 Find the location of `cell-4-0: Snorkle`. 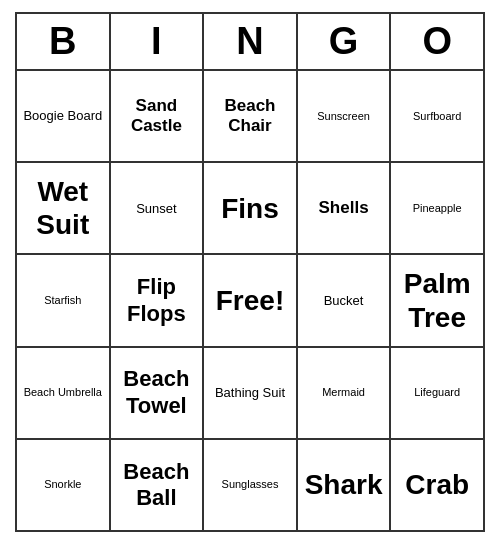

cell-4-0: Snorkle is located at coordinates (64, 485).